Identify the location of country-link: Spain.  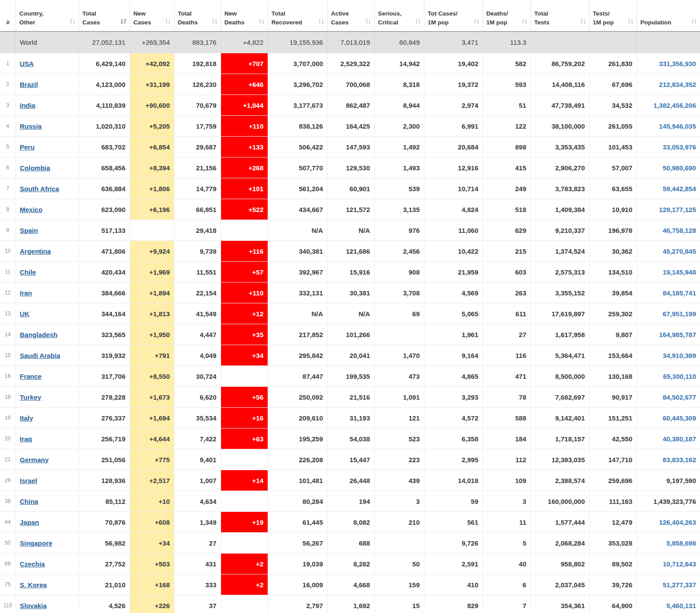
(29, 231).